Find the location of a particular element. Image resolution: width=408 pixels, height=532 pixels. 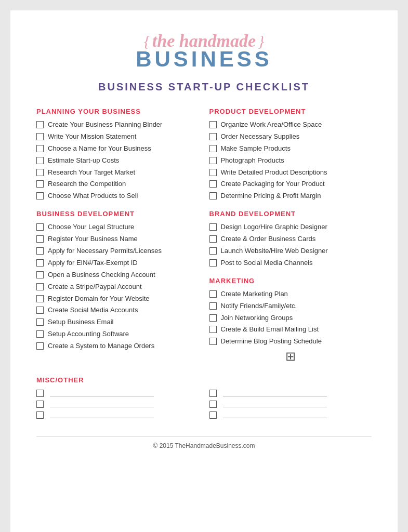

item-text: Create Packaging for Your Product is located at coordinates (273, 184).